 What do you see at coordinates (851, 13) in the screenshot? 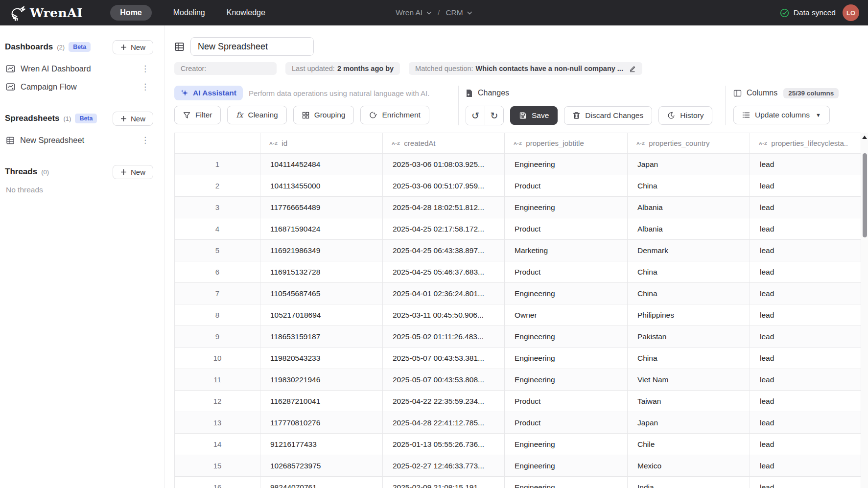
I see `avatar: LO` at bounding box center [851, 13].